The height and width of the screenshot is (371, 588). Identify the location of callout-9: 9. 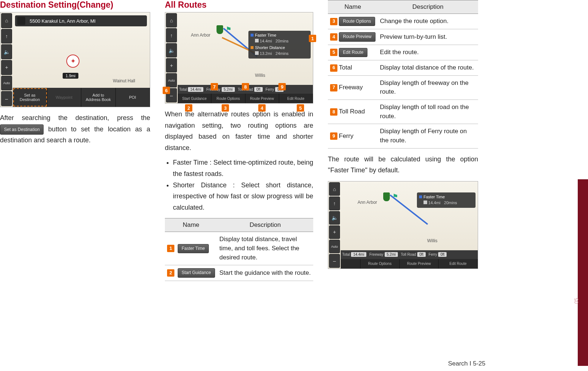
(282, 87).